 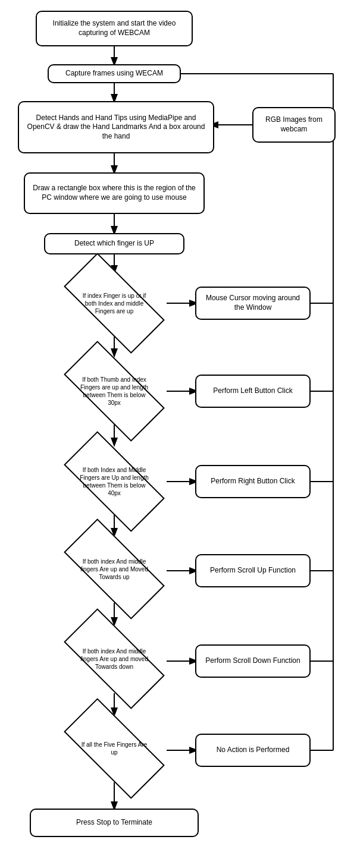 I want to click on detect-finger-label: Detect which finger is UP, so click(x=114, y=244).